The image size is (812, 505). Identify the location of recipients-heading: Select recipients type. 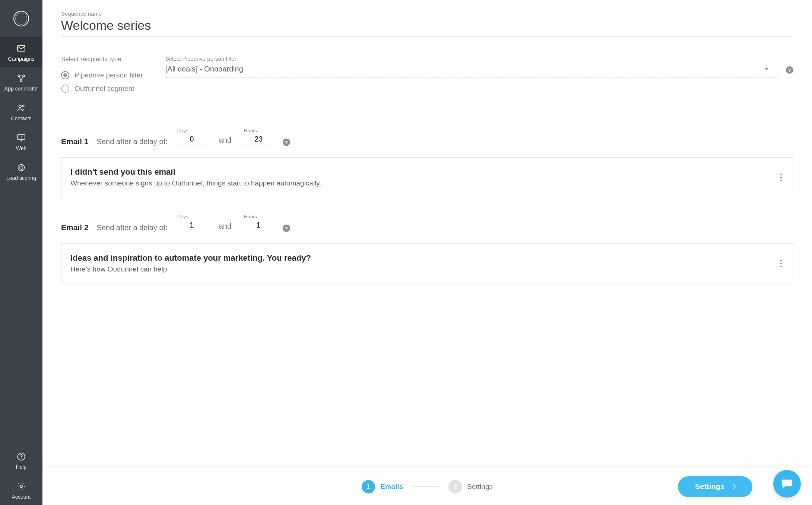
(102, 59).